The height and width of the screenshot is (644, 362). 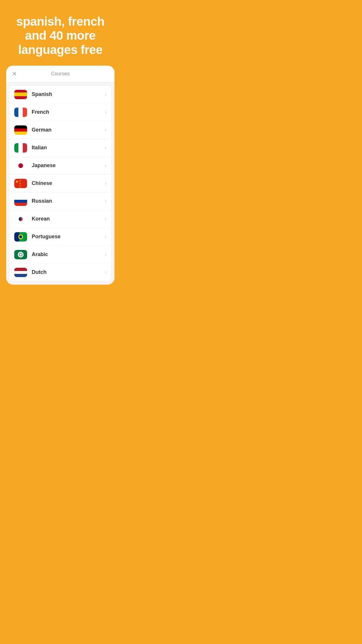 I want to click on language-item-korean: Korean ›, so click(x=61, y=219).